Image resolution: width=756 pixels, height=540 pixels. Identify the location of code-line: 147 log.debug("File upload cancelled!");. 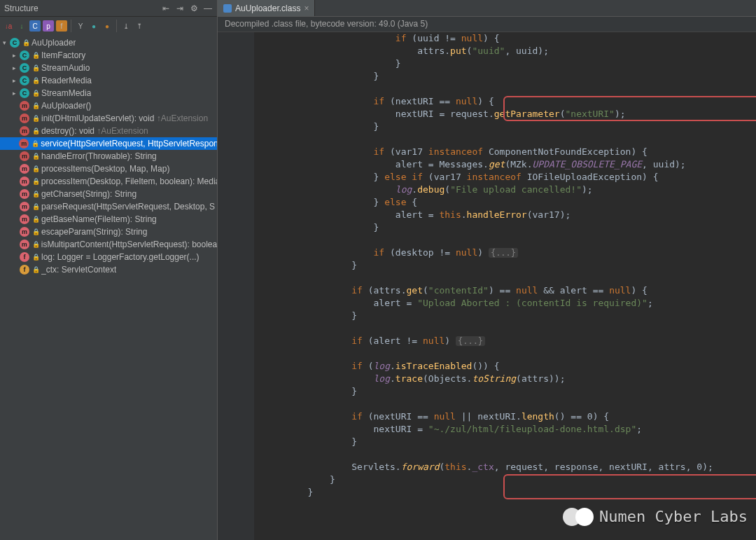
(487, 190).